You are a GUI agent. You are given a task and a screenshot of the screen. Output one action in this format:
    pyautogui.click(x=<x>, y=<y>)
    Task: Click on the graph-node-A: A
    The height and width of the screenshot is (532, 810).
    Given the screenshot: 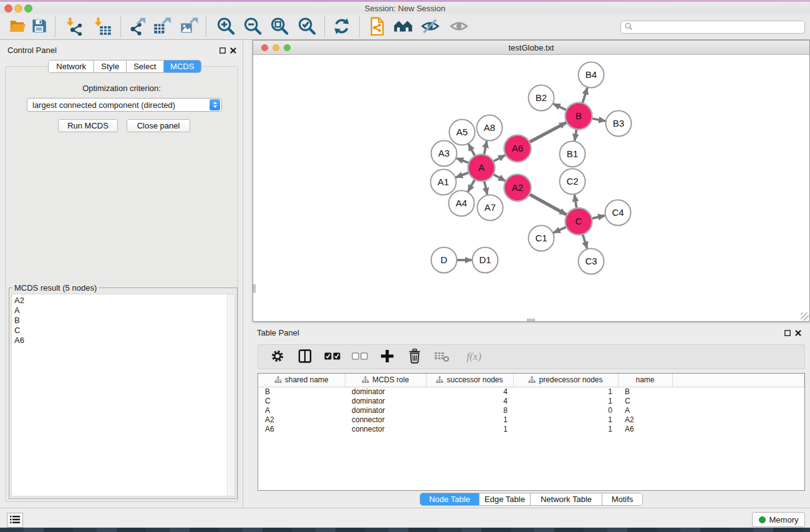 What is the action you would take?
    pyautogui.click(x=481, y=168)
    